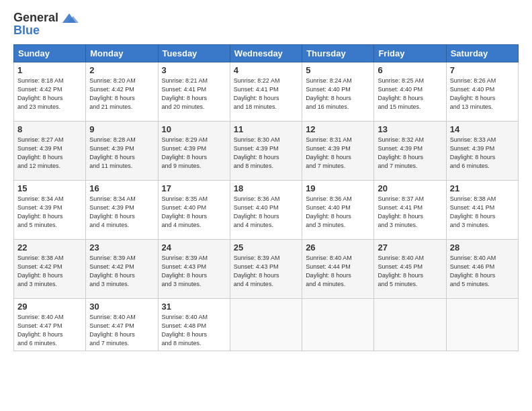  I want to click on day-number: 10, so click(194, 129).